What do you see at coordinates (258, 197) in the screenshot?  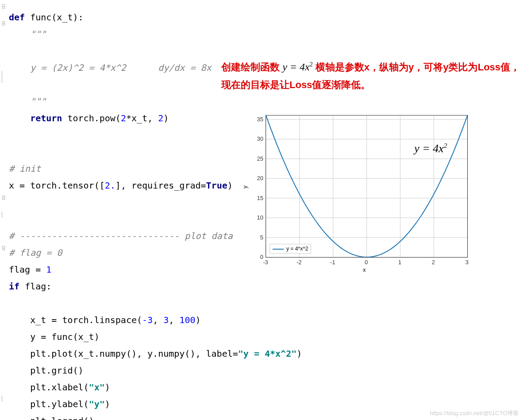 I see `y-tick: 15` at bounding box center [258, 197].